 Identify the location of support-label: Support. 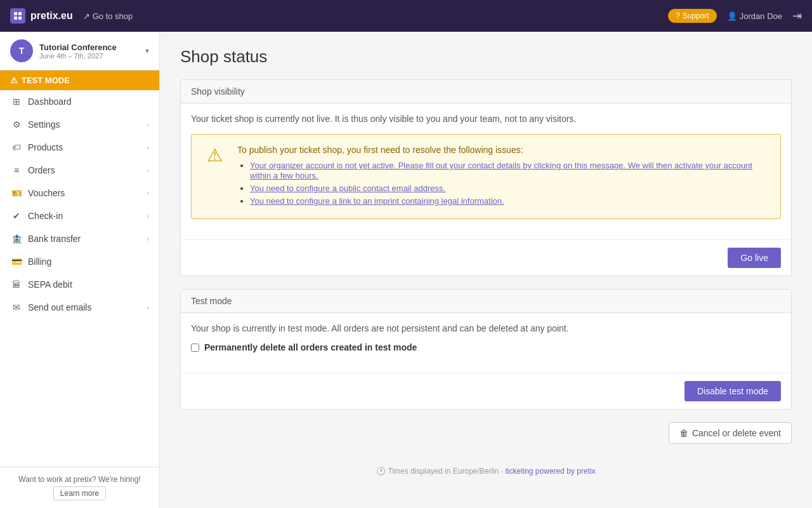
(696, 16).